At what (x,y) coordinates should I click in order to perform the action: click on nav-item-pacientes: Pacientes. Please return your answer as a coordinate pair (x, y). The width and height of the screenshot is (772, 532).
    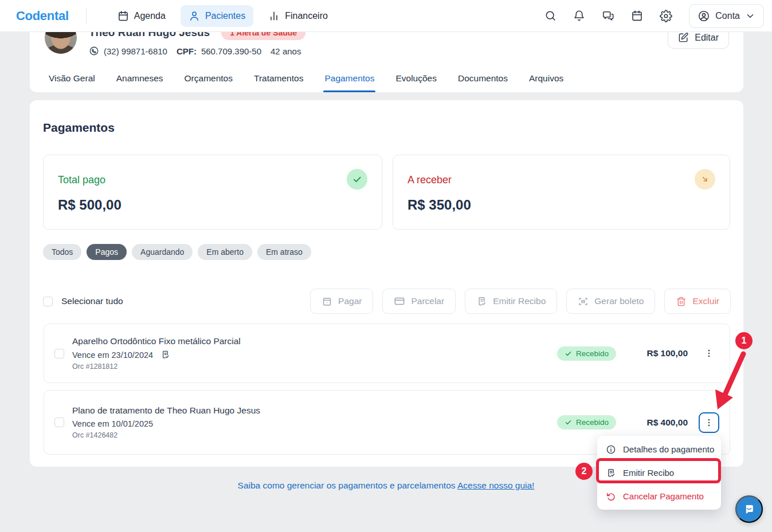
    Looking at the image, I should click on (217, 16).